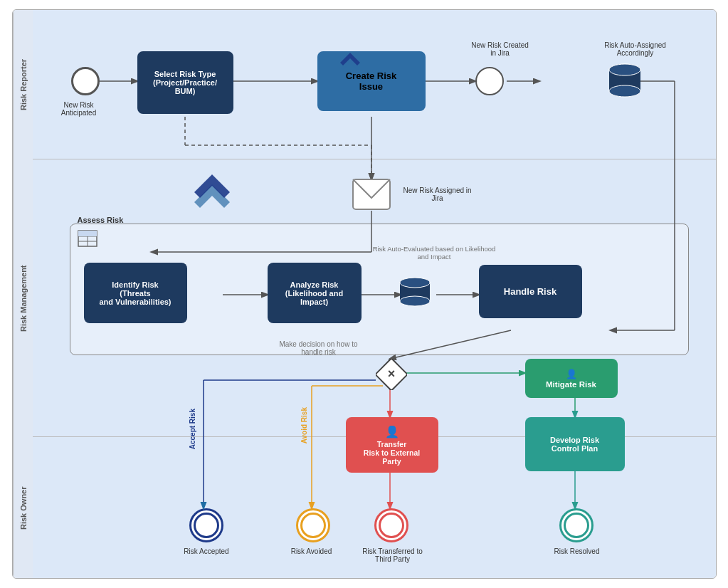 The height and width of the screenshot is (588, 728). What do you see at coordinates (371, 196) in the screenshot?
I see `envelope-icon` at bounding box center [371, 196].